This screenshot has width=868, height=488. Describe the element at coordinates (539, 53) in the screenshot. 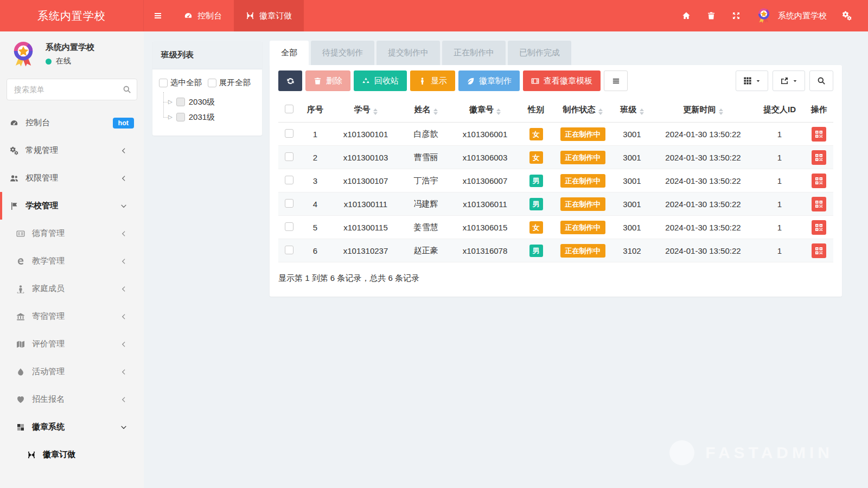

I see `status-filter-tab: 已制作完成` at that location.